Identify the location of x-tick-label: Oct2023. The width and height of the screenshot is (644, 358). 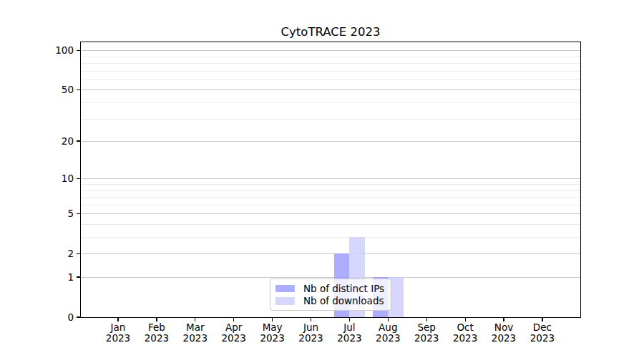
(465, 333).